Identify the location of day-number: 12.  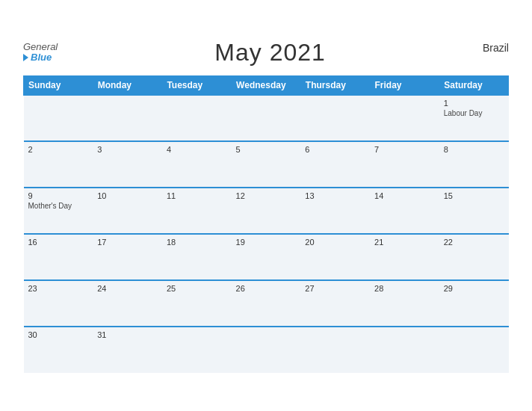
(266, 196).